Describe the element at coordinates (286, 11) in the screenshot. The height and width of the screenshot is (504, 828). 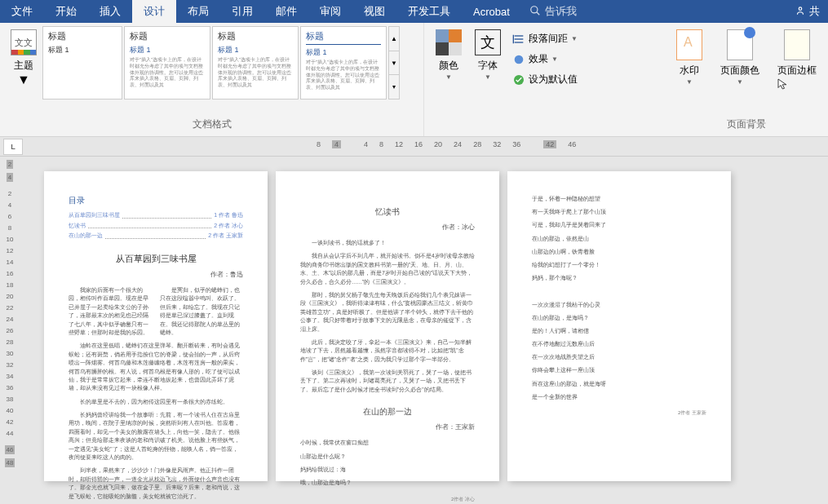
I see `tab-mailings: 邮件` at that location.